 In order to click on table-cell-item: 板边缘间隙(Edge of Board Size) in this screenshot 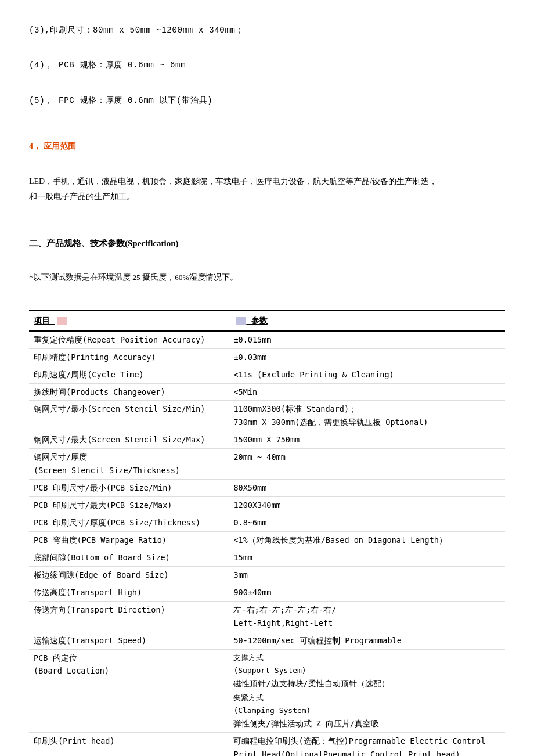, I will do `click(129, 575)`.